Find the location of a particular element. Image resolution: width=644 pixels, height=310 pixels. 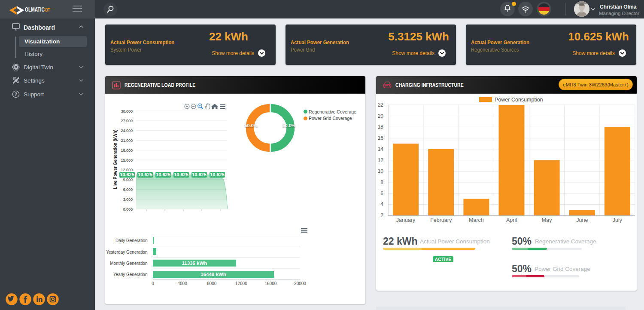

svg-text: 16000 is located at coordinates (270, 284).